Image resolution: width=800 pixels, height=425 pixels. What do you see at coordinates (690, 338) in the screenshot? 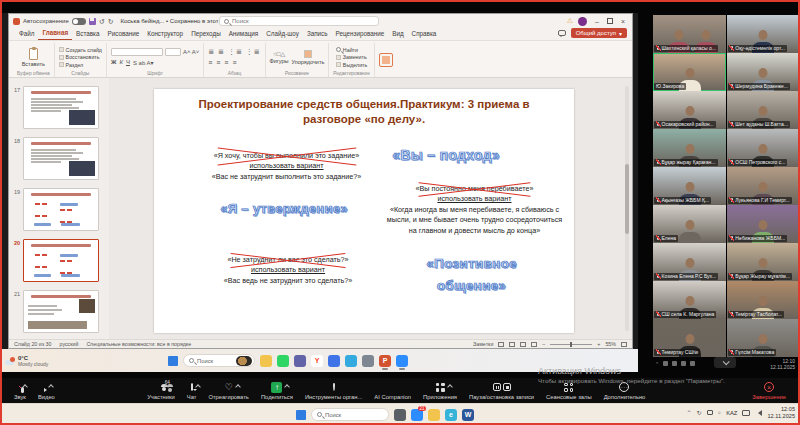
I see `participant-tile: Темиртау СШ№` at bounding box center [690, 338].